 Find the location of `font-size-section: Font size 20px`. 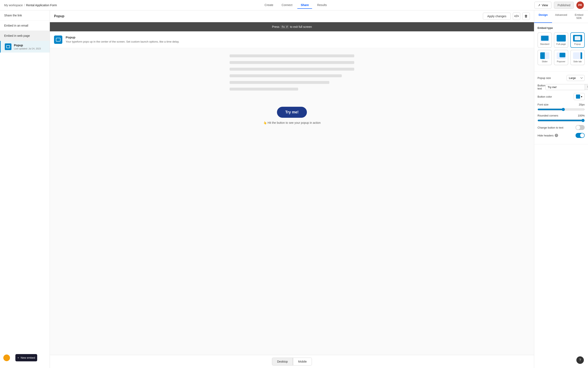

font-size-section: Font size 20px is located at coordinates (561, 107).